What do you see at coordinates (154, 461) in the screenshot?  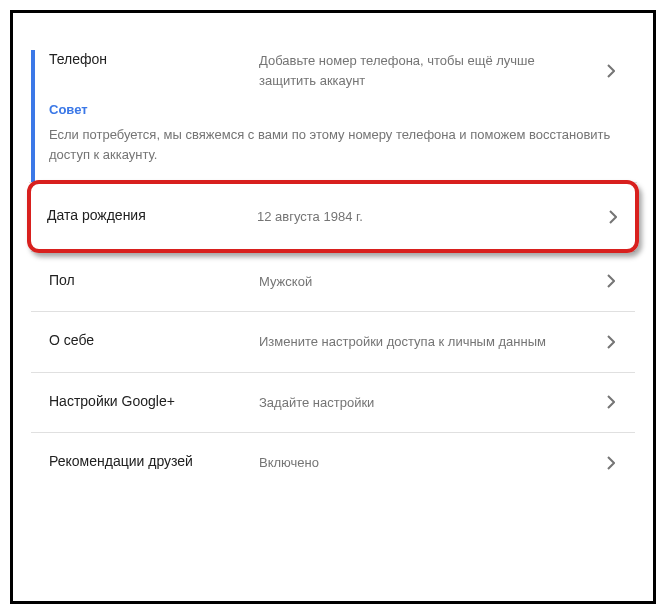 I see `row-label-friends: Рекомендации друзей` at bounding box center [154, 461].